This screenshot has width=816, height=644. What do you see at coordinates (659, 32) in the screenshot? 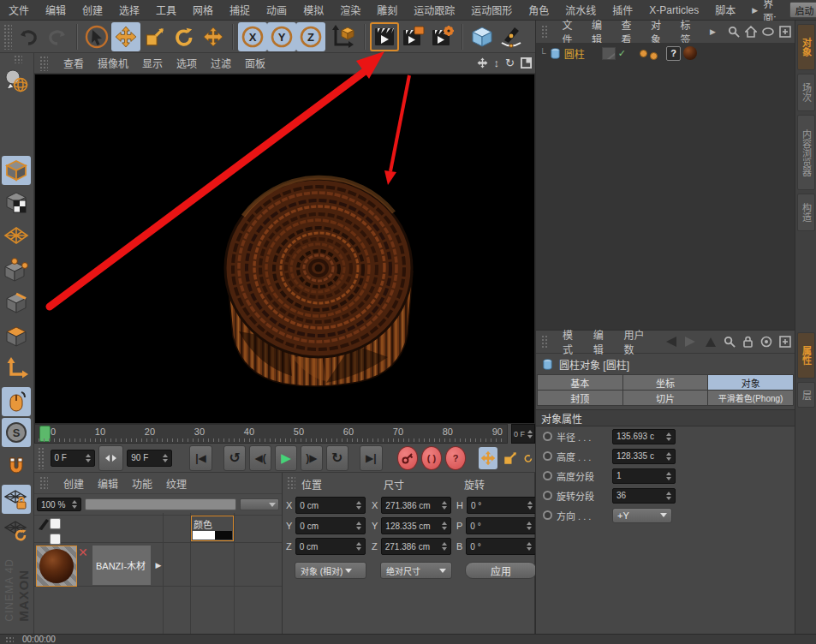
I see `om-menu-objects: 对象` at bounding box center [659, 32].